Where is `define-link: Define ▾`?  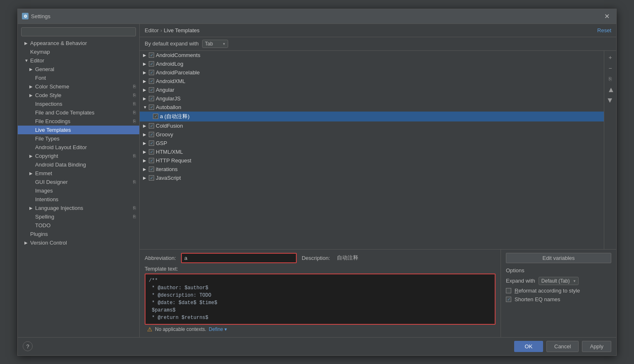 define-link: Define ▾ is located at coordinates (218, 329).